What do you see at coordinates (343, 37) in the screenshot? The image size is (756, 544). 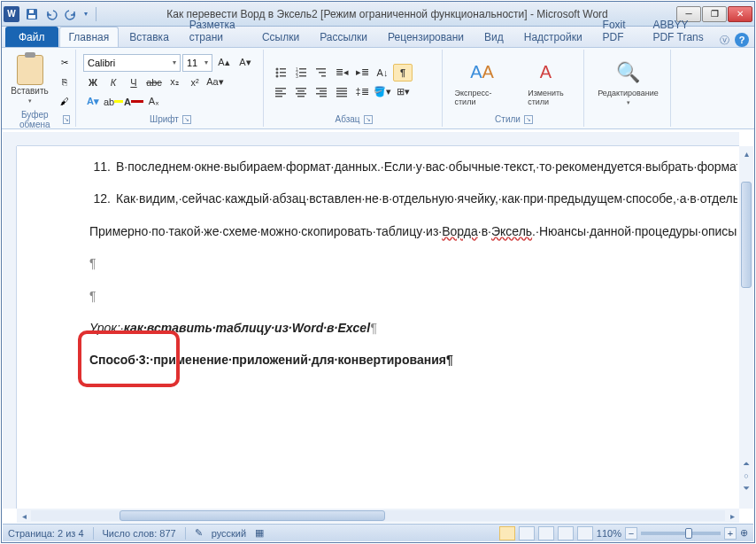 I see `tab-mailings: Рассылки` at bounding box center [343, 37].